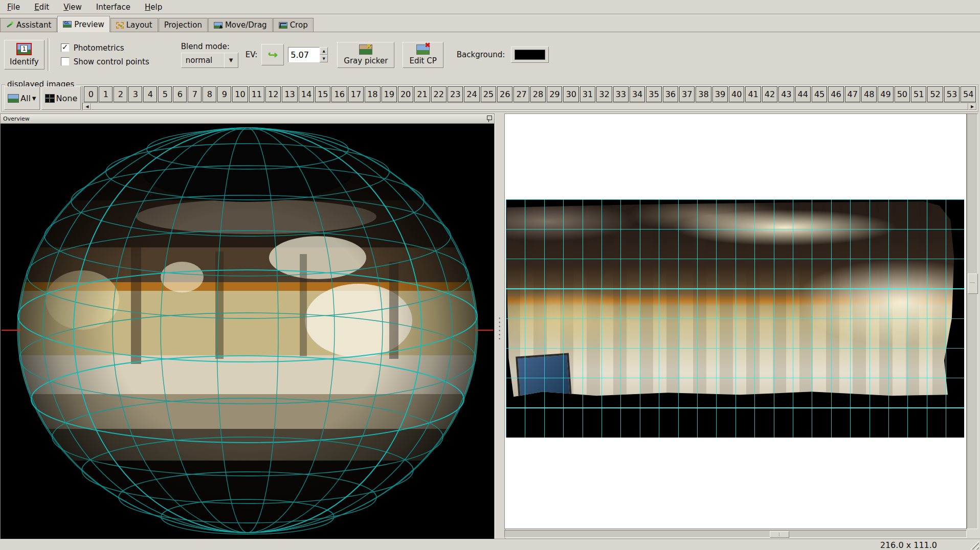  What do you see at coordinates (22, 98) in the screenshot?
I see `show-all-images-button: All▼` at bounding box center [22, 98].